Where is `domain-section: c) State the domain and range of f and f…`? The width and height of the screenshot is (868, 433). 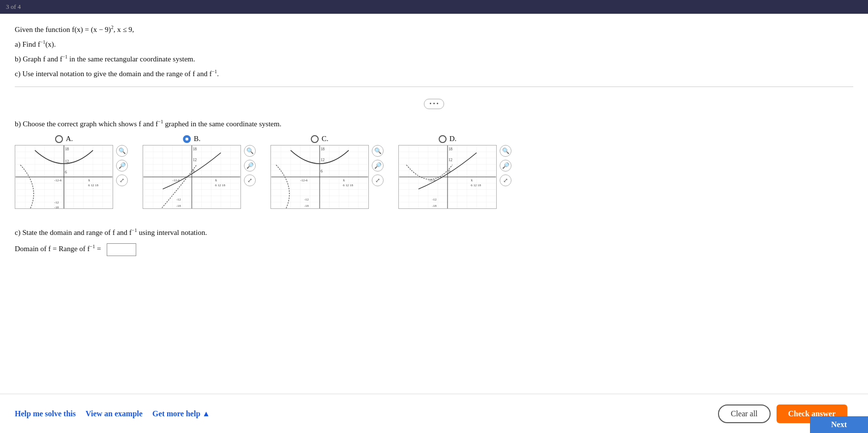 domain-section: c) State the domain and range of f and f… is located at coordinates (434, 241).